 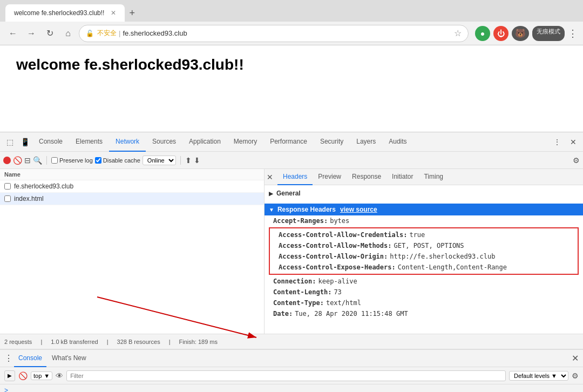 I want to click on tab-network: Network, so click(x=127, y=142).